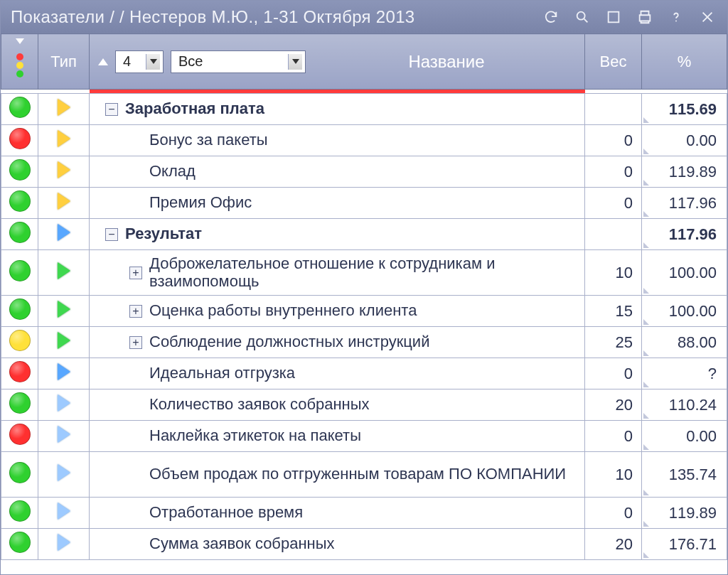 This screenshot has height=575, width=728. What do you see at coordinates (692, 235) in the screenshot?
I see `percent-value: 117.96` at bounding box center [692, 235].